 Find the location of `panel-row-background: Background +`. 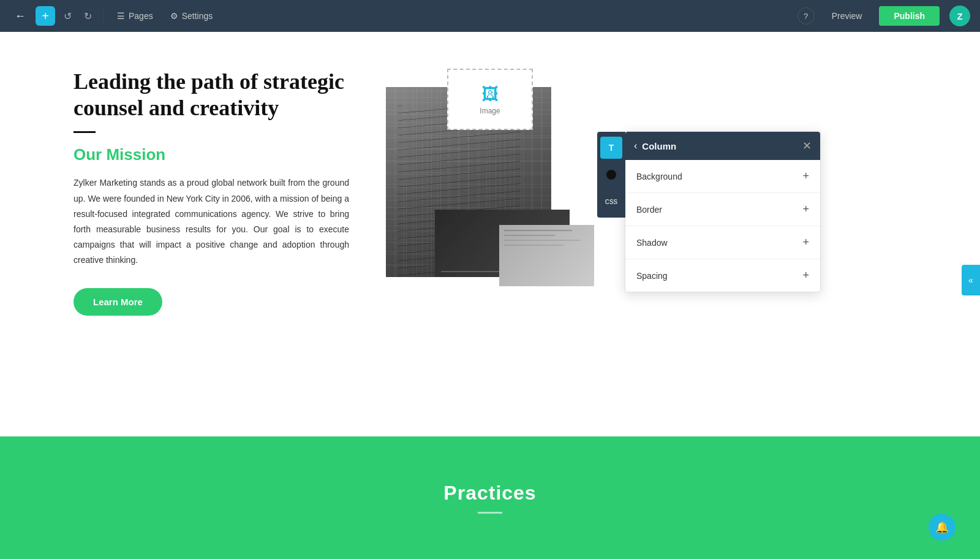

panel-row-background: Background + is located at coordinates (723, 177).